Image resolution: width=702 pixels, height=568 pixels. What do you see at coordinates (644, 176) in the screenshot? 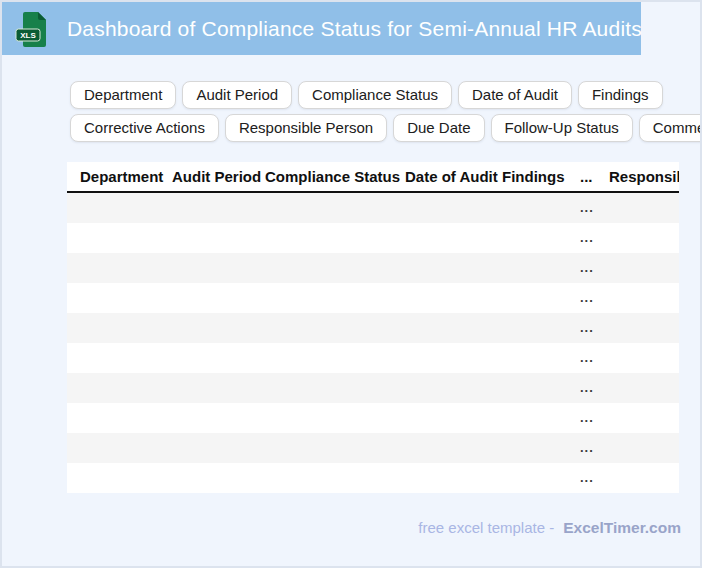
I see `col-header-responsible-person: Responsible Person` at bounding box center [644, 176].